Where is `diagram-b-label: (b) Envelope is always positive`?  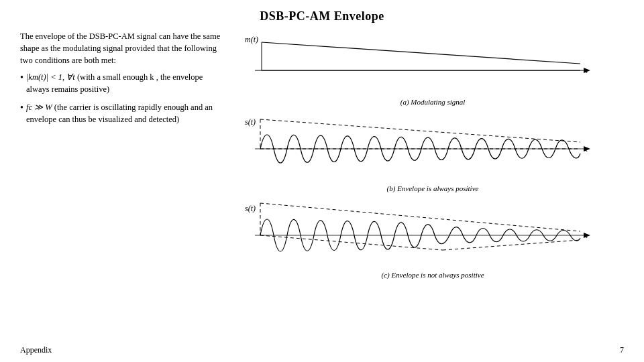
diagram-b-label: (b) Envelope is always positive is located at coordinates (433, 188).